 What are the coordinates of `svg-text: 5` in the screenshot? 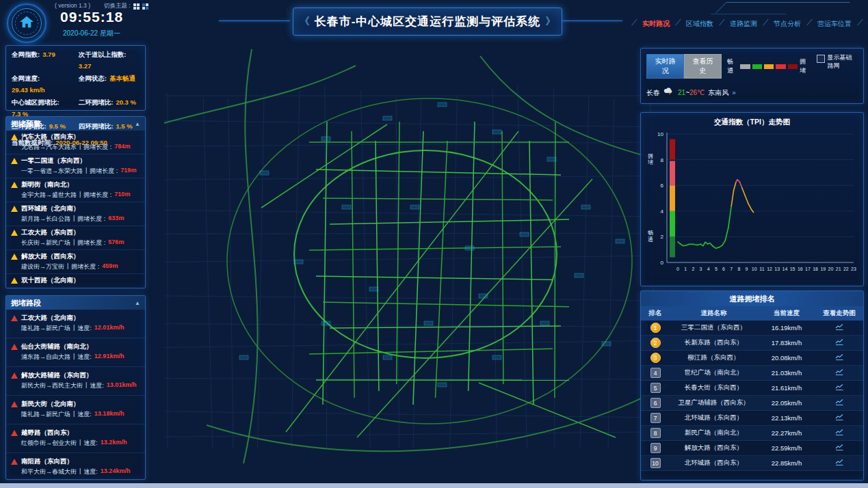 It's located at (716, 269).